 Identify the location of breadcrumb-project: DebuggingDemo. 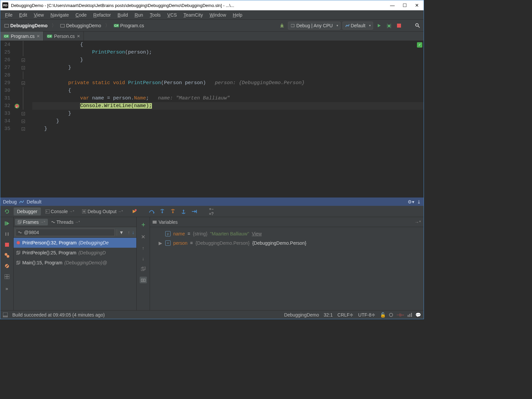
(26, 26).